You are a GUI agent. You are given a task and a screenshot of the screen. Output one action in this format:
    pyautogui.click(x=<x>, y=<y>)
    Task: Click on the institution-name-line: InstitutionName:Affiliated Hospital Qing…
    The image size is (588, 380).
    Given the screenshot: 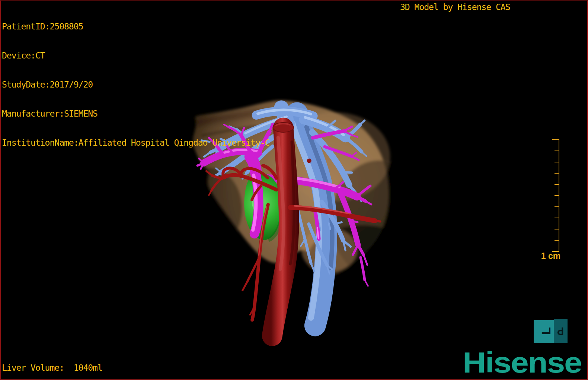 What is the action you would take?
    pyautogui.click(x=135, y=143)
    